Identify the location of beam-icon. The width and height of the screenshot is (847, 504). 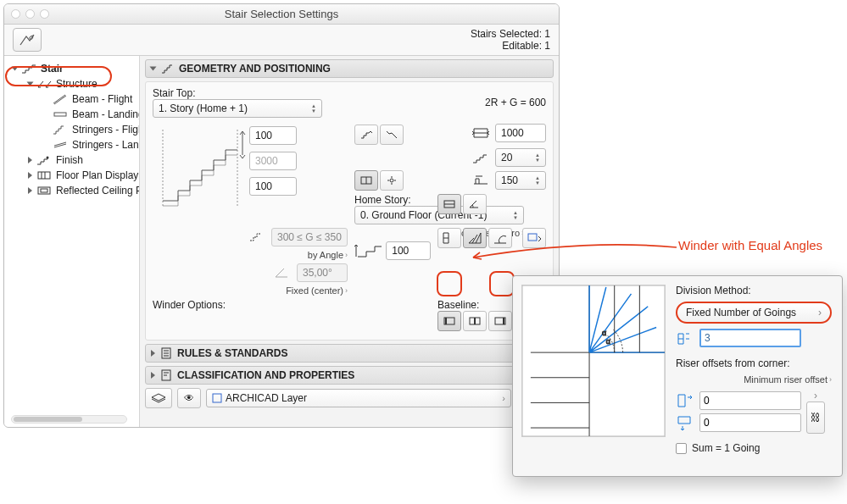
(60, 99).